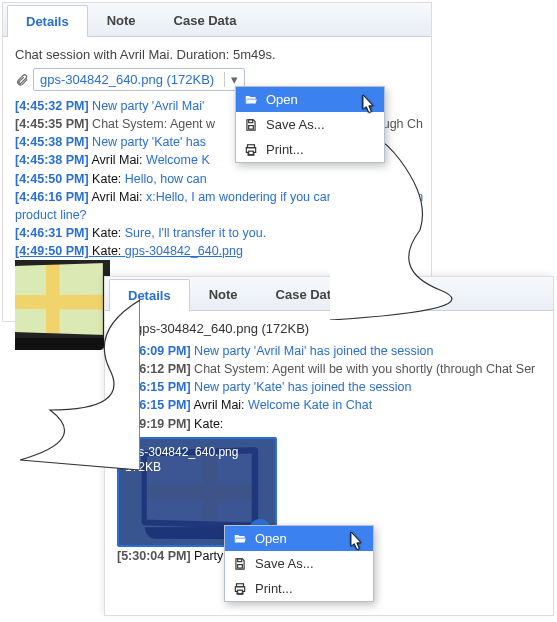  I want to click on chat-log: [3:16:09 PM] New party 'Avril Mai' has j…, so click(331, 388).